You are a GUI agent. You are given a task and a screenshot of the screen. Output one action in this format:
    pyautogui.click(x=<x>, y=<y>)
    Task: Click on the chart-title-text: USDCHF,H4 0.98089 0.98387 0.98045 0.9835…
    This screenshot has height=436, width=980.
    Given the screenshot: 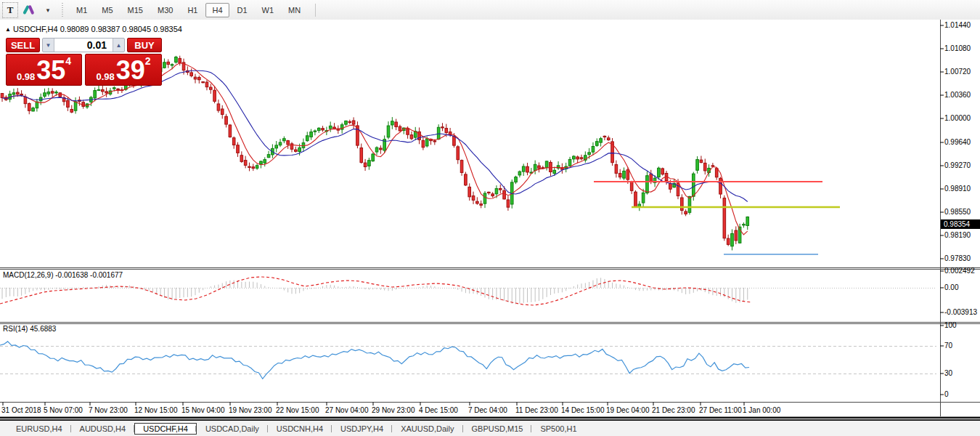 What is the action you would take?
    pyautogui.click(x=97, y=29)
    